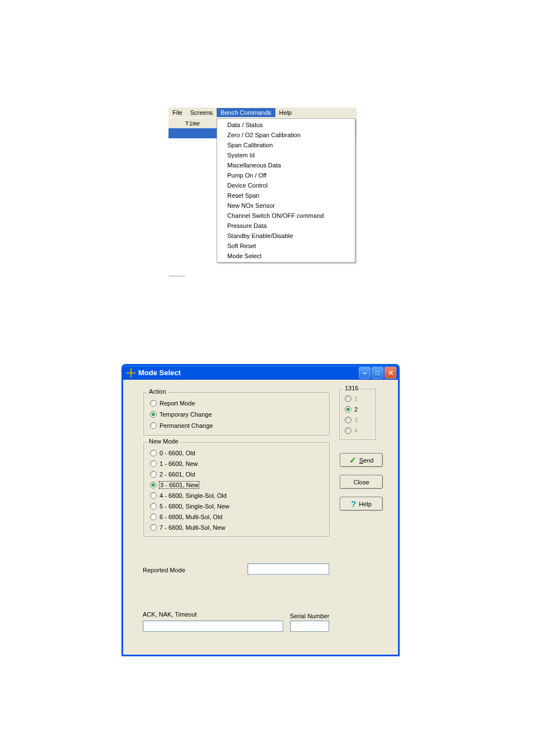 The height and width of the screenshot is (756, 534). I want to click on radio-1316-2: 2, so click(352, 409).